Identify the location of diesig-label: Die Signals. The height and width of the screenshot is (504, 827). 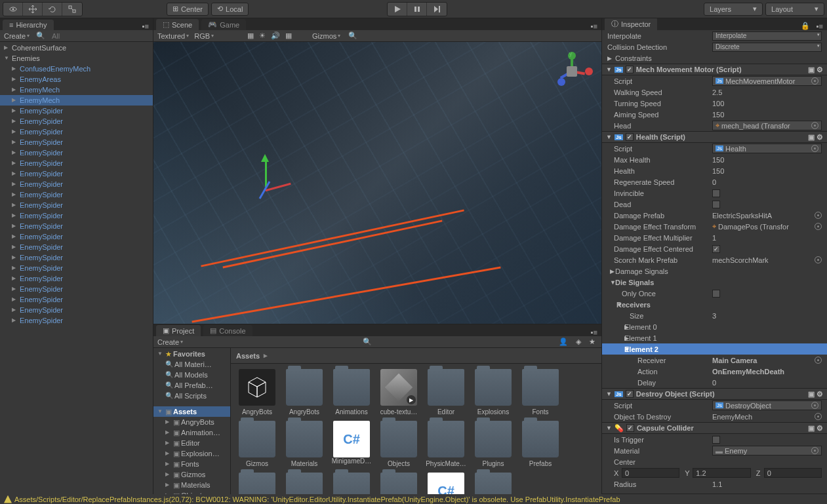
(635, 282).